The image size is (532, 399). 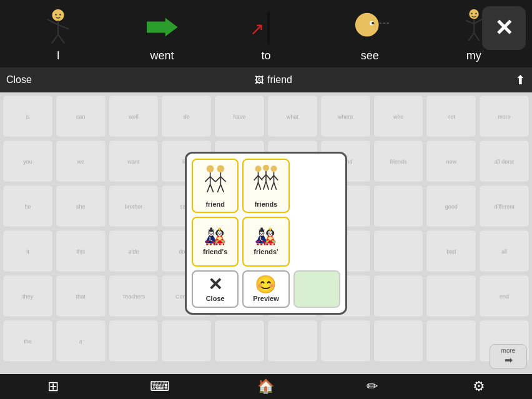 I want to click on option-friends-label: friends, so click(x=266, y=204).